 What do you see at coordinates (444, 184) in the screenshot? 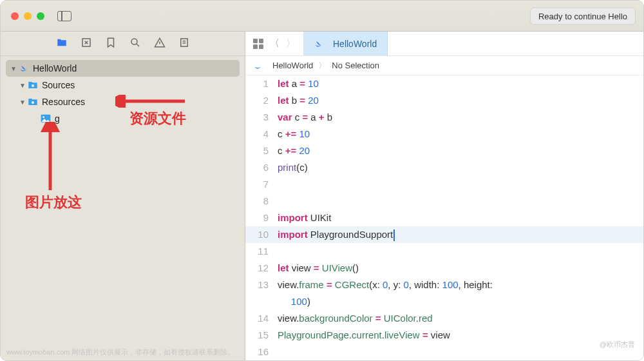
I see `code-line: 7` at bounding box center [444, 184].